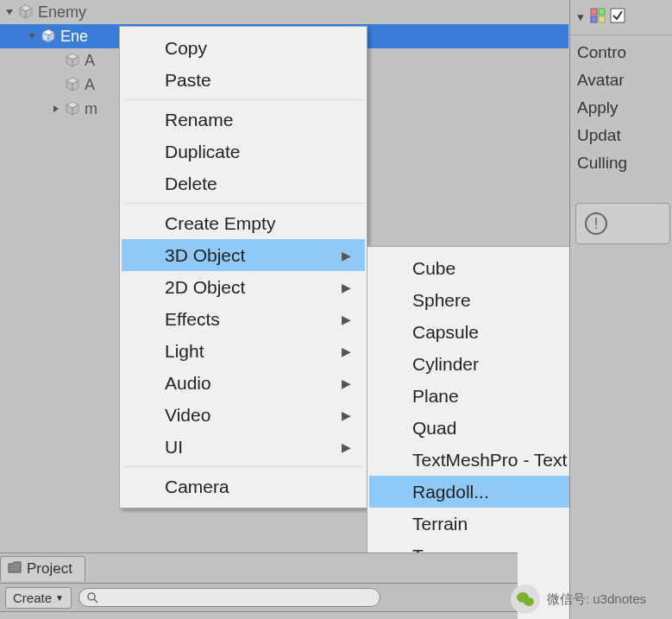 Image resolution: width=672 pixels, height=619 pixels. I want to click on menu-item-label: Paste, so click(188, 80).